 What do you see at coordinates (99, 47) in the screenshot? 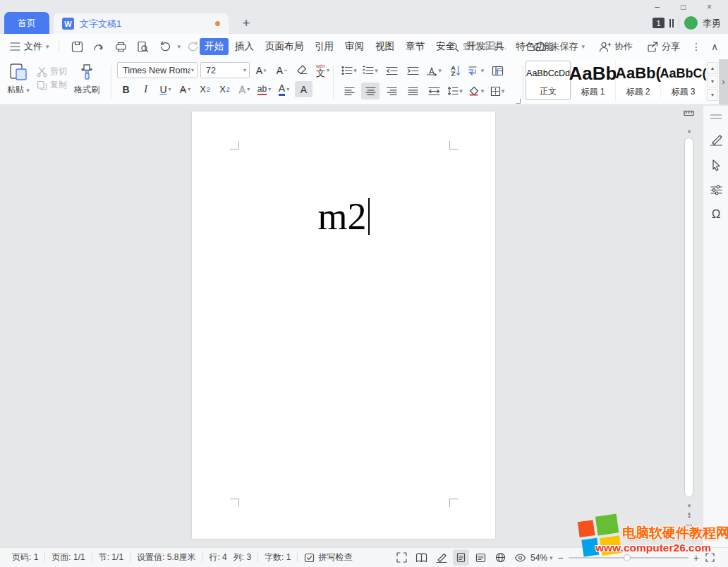
I see `export-button` at bounding box center [99, 47].